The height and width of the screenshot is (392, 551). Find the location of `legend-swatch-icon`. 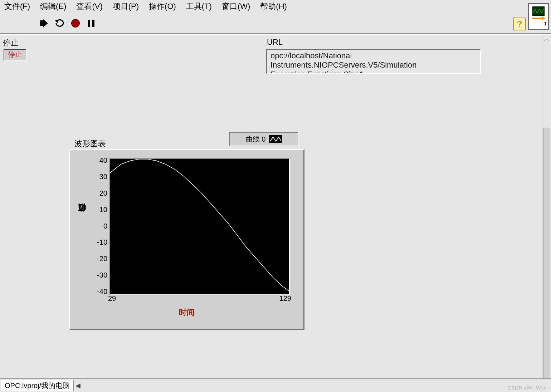

legend-swatch-icon is located at coordinates (276, 139).